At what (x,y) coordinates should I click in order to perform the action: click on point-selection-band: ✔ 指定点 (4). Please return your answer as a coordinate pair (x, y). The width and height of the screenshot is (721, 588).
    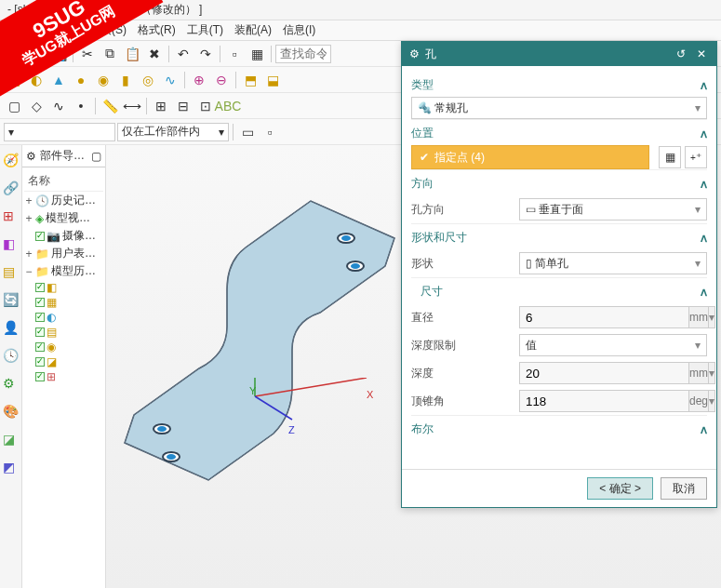
    Looking at the image, I should click on (530, 157).